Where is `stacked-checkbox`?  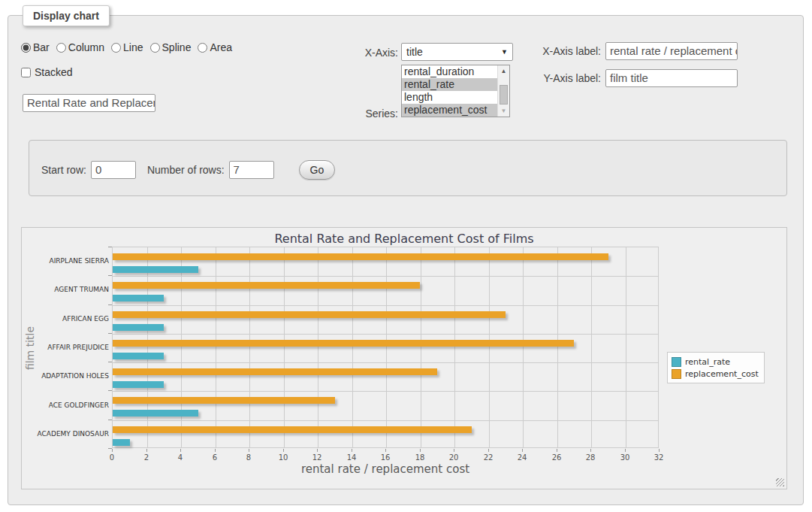
stacked-checkbox is located at coordinates (26, 72).